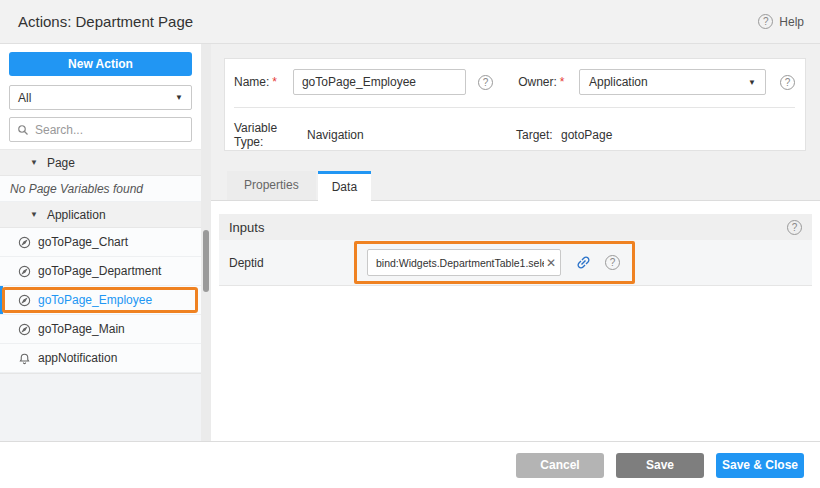 The width and height of the screenshot is (820, 488). What do you see at coordinates (464, 262) in the screenshot?
I see `deptid-bind-input: bind:Widgets.DepartmentTable1.selec ✕` at bounding box center [464, 262].